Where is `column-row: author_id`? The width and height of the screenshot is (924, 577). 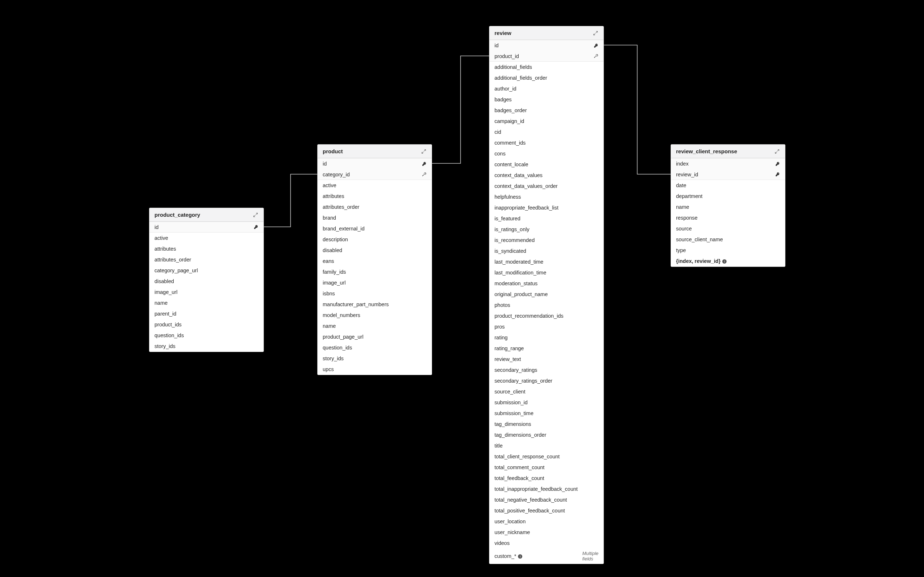
column-row: author_id is located at coordinates (547, 89).